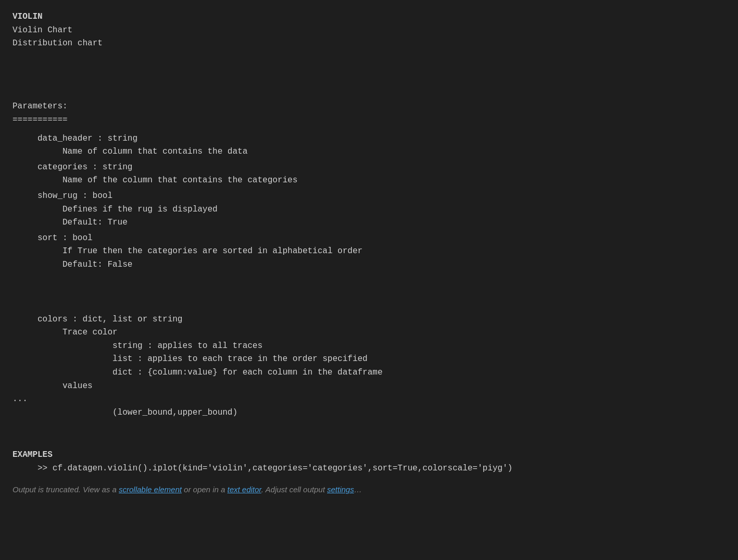  Describe the element at coordinates (369, 30) in the screenshot. I see `title-section: VIOLIN Violin Chart Distribution chart` at that location.